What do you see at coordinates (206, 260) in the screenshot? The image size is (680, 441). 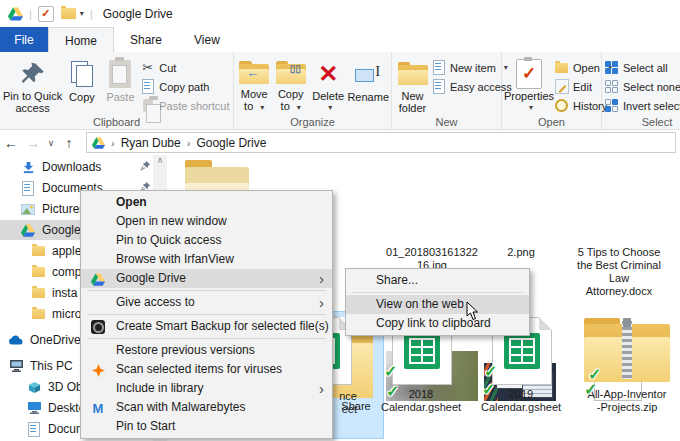 I see `menu-item-browse-with-irfanview: Browse with IrfanView` at bounding box center [206, 260].